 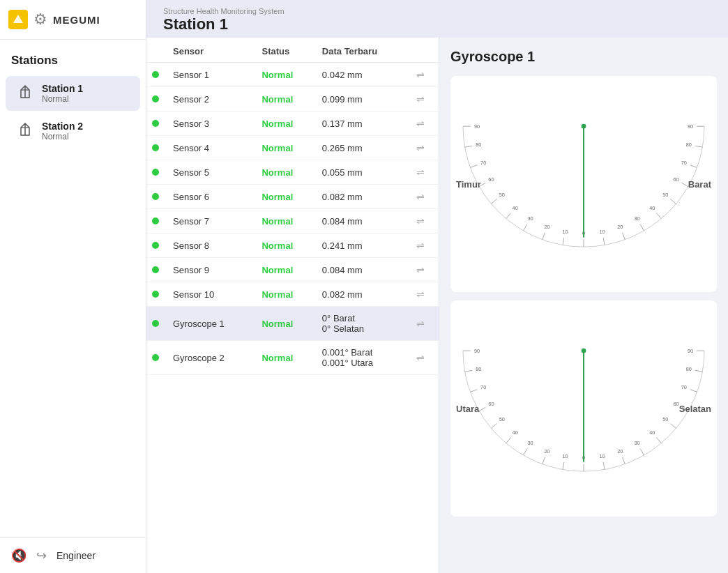 I want to click on logo-area: ⚙ MEGUMI, so click(x=73, y=20).